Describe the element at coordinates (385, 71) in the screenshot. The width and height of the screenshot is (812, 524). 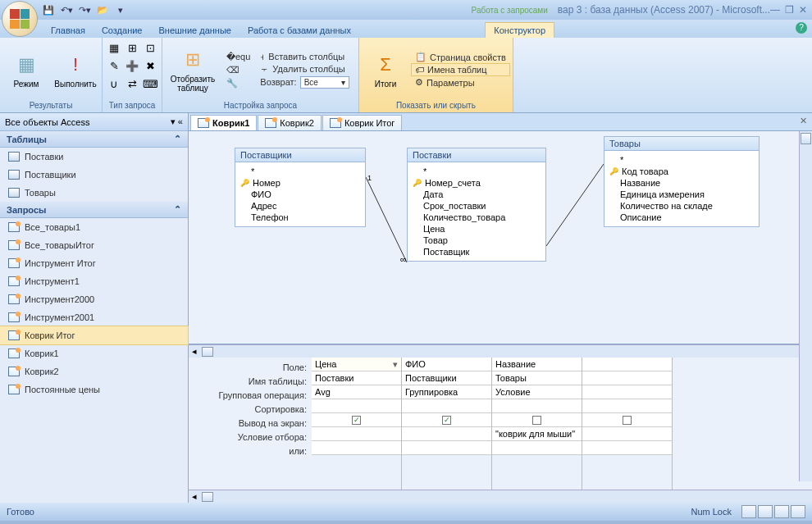
I see `totals-button: Σ Итоги` at that location.